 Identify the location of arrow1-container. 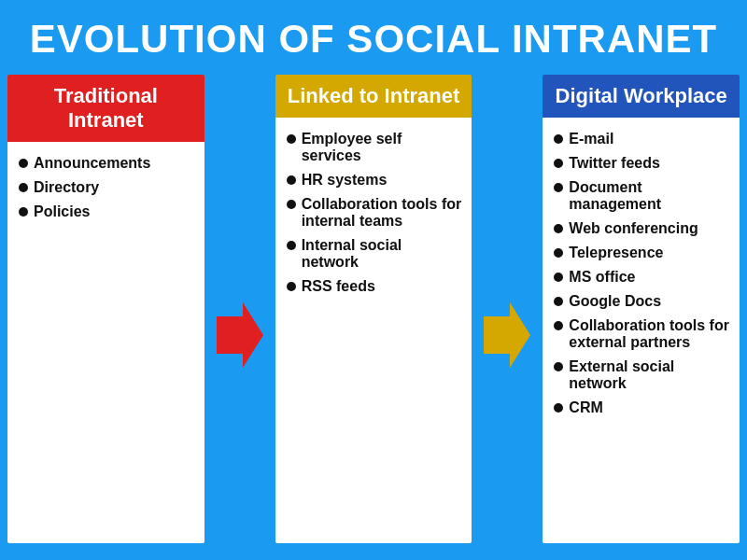
(240, 309).